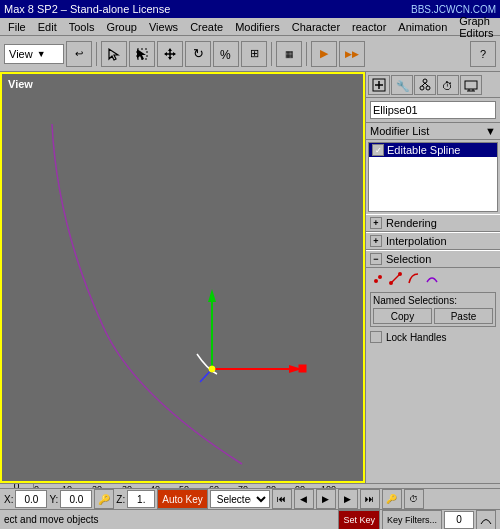 This screenshot has width=500, height=529. I want to click on tick-40: 40, so click(155, 486).